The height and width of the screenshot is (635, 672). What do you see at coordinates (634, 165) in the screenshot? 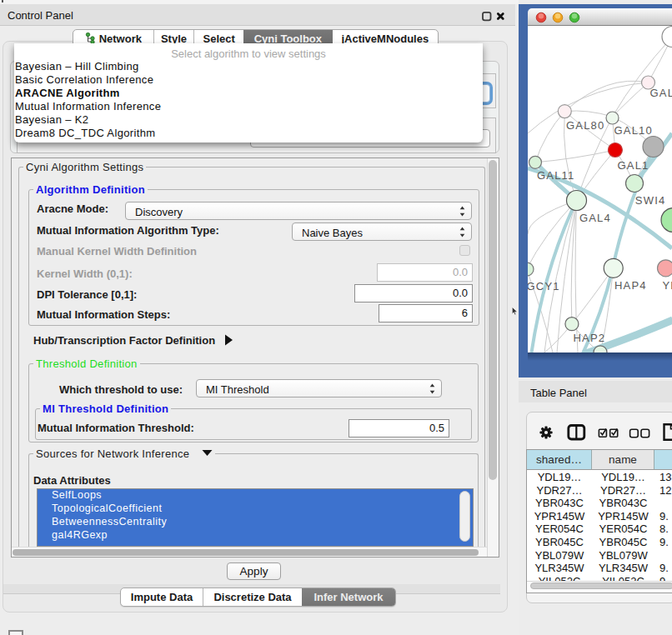
I see `svg-text: GAL1` at bounding box center [634, 165].